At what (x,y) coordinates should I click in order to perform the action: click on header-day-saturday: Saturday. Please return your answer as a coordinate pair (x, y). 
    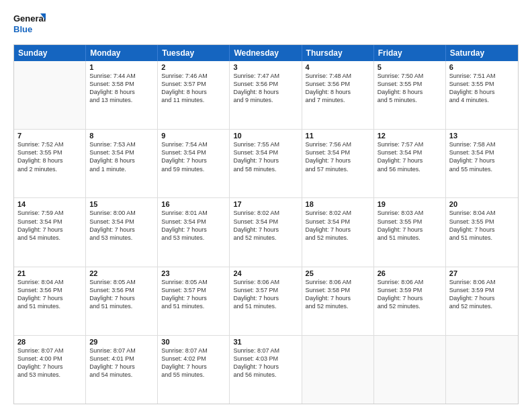
    Looking at the image, I should click on (482, 53).